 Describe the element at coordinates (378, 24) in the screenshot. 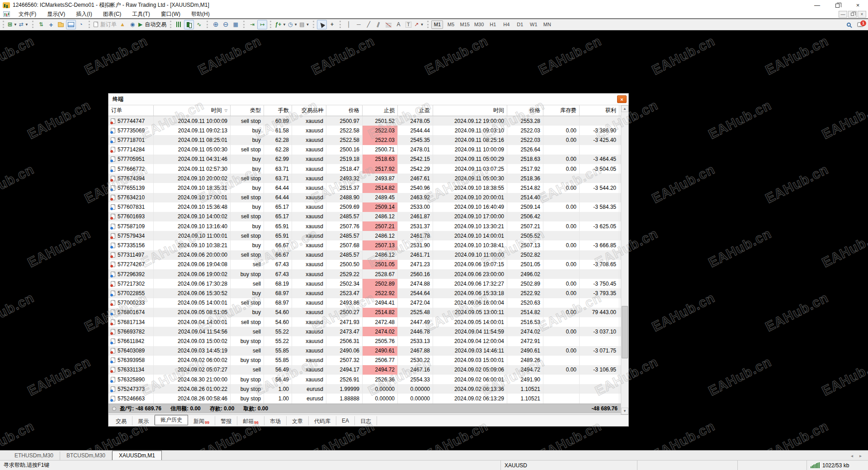

I see `channel-button: ∥` at that location.